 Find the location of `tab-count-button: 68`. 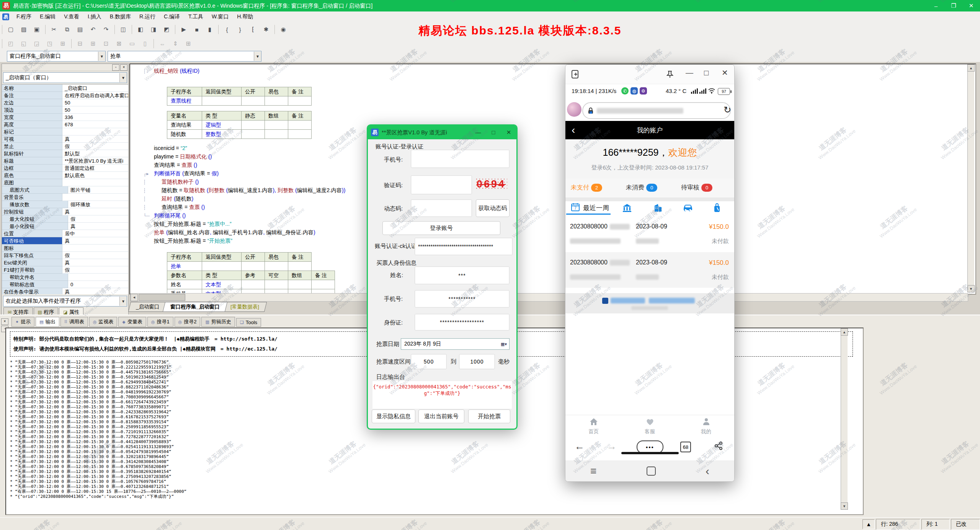

tab-count-button: 68 is located at coordinates (686, 447).